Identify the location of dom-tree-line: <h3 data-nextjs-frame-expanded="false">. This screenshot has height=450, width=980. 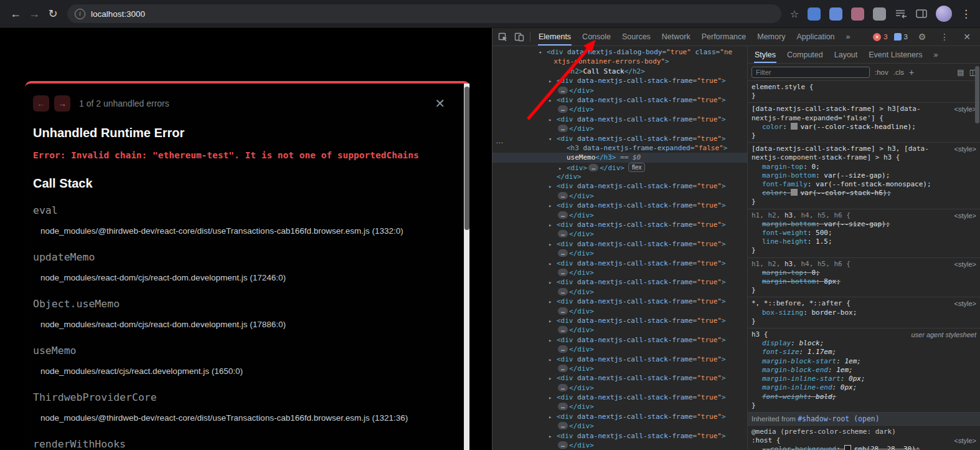
(620, 148).